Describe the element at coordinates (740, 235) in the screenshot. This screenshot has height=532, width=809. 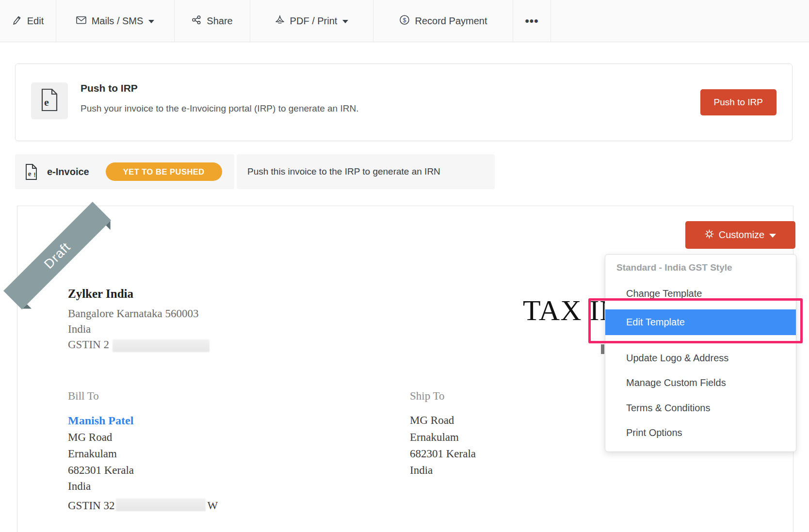
I see `customize-button: Customize` at that location.